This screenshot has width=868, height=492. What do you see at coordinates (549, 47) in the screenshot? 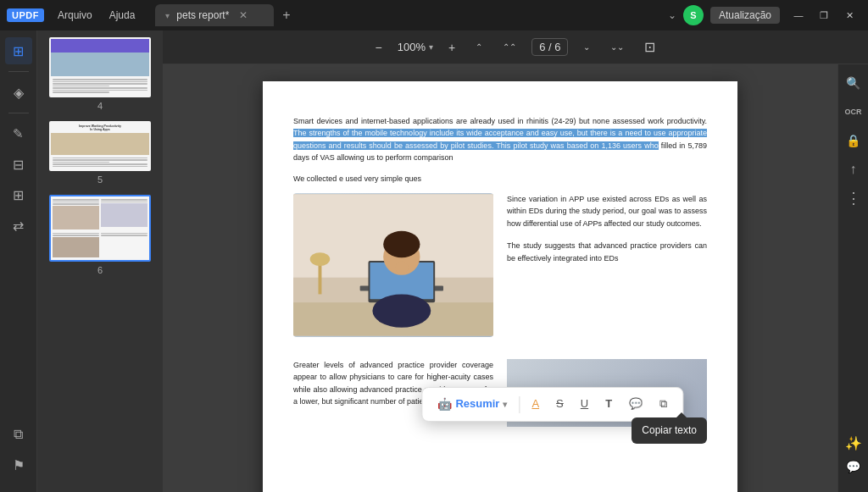
I see `page-indicator: 6 / 6` at bounding box center [549, 47].